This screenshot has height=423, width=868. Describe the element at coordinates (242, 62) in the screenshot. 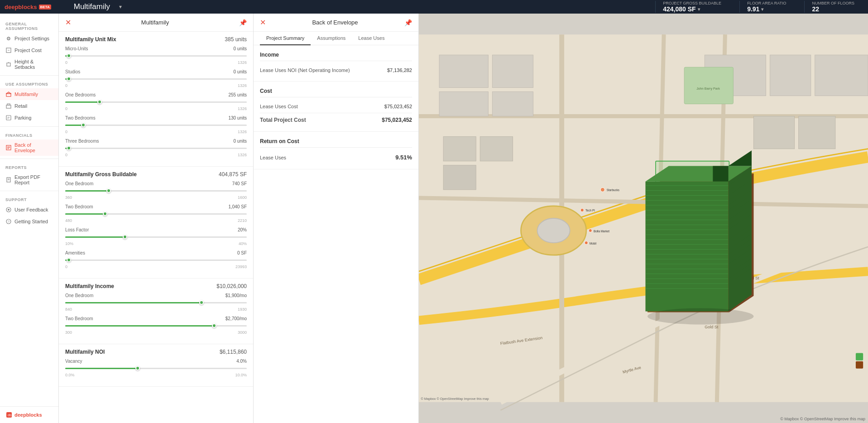

I see `micro-units-max: 1326` at that location.